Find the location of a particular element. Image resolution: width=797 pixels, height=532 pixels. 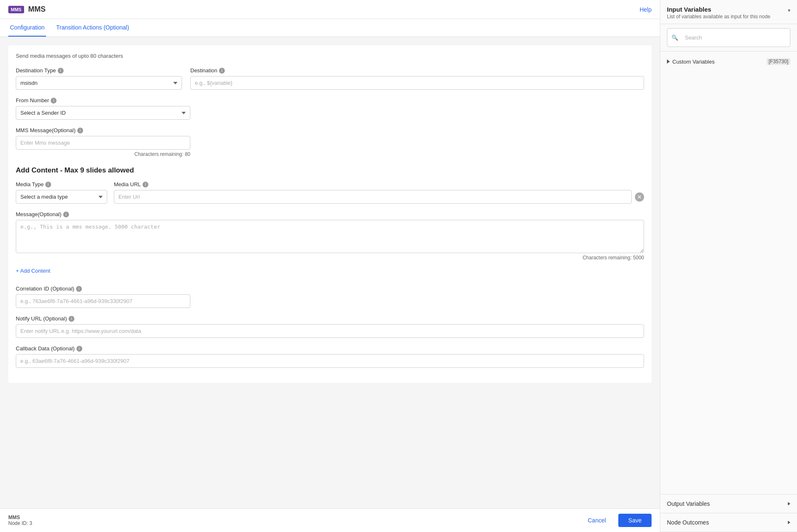

cancel-button: Cancel is located at coordinates (597, 520).